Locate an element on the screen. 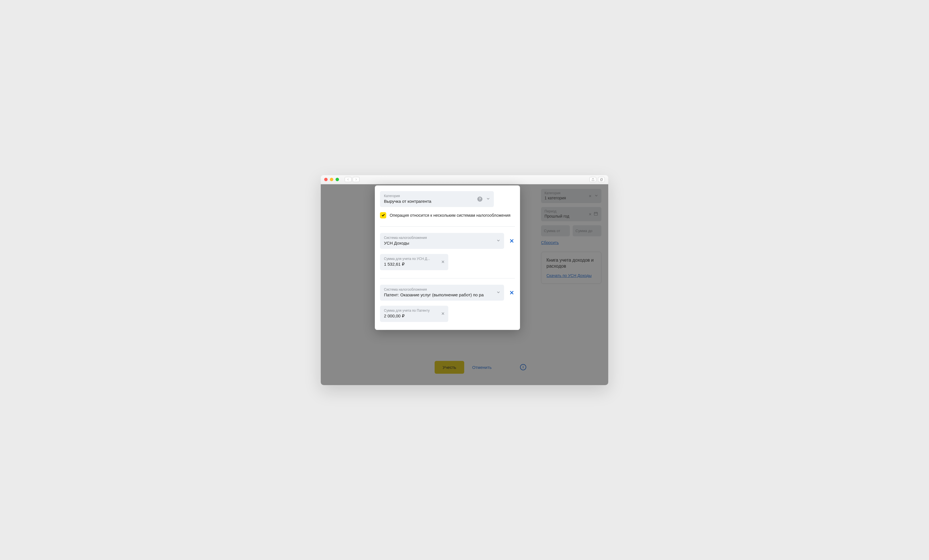  category-value: Выручка от контрагента is located at coordinates (437, 201).